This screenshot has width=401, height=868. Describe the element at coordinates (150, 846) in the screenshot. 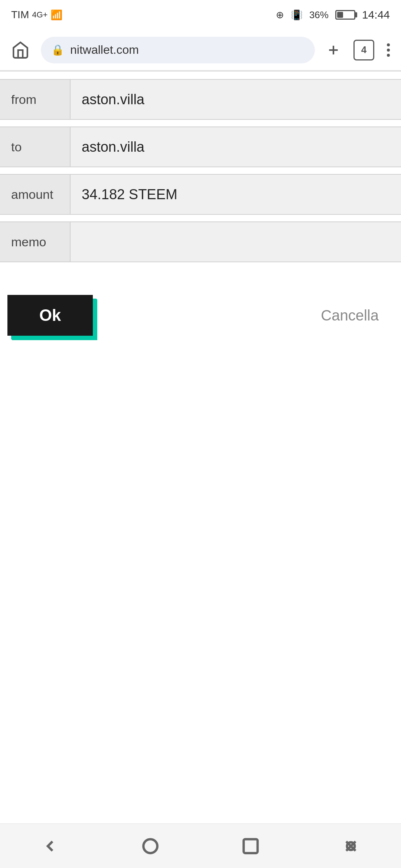

I see `home-nav-button` at that location.